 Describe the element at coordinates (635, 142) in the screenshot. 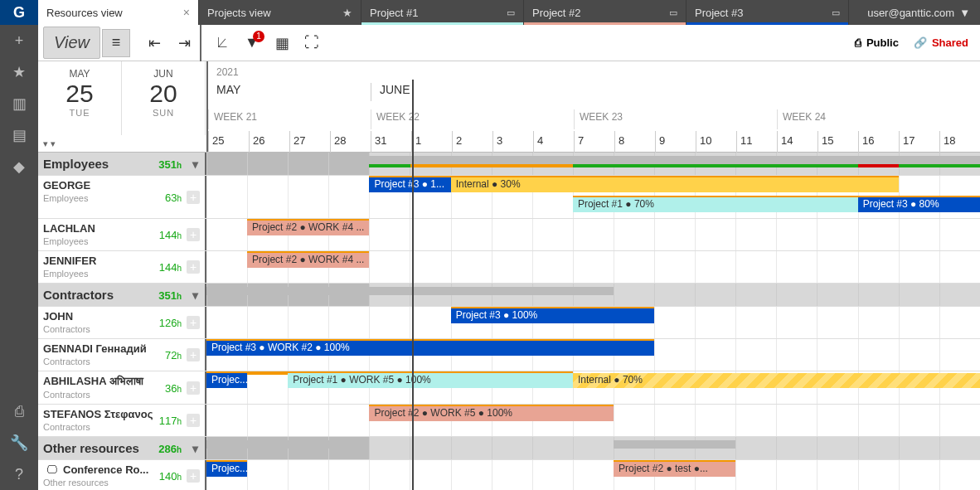

I see `day-label: 8` at that location.